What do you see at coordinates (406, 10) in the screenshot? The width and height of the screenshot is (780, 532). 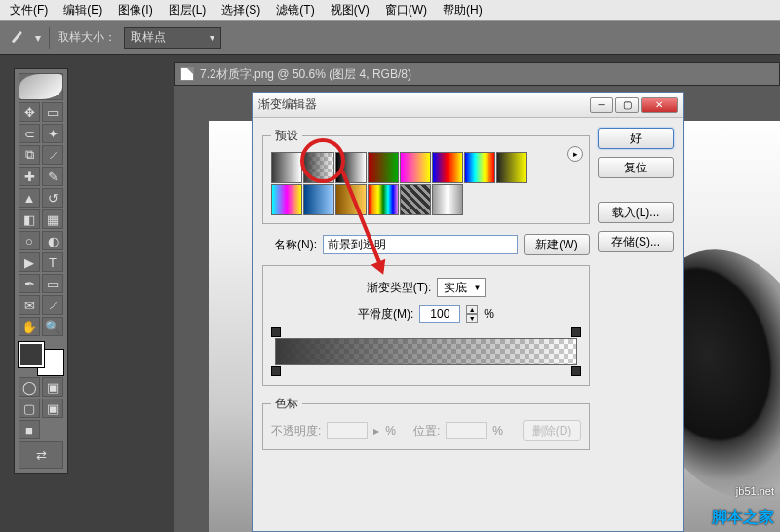 I see `menu-window: 窗口(W)` at bounding box center [406, 10].